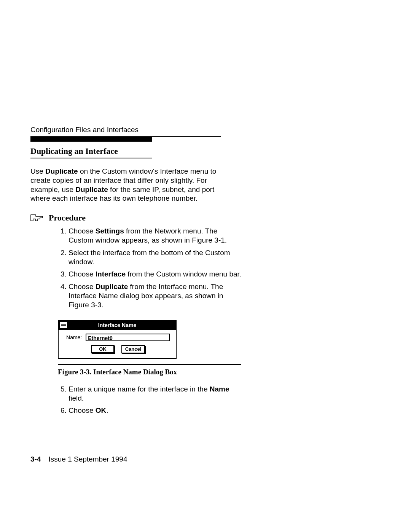 The width and height of the screenshot is (411, 532). I want to click on section-underline, so click(91, 158).